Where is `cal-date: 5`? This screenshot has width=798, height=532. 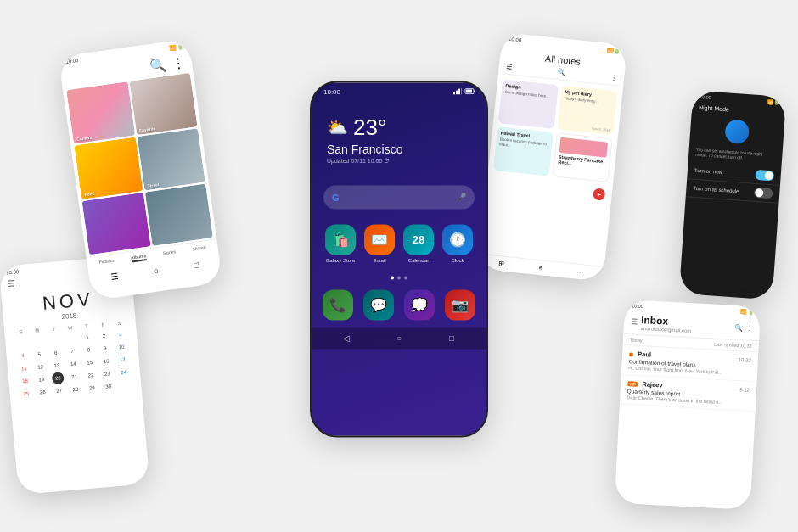 cal-date: 5 is located at coordinates (39, 355).